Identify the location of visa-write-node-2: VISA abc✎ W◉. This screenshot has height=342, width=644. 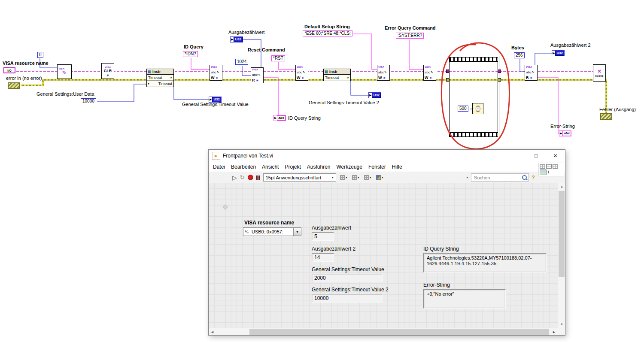
(302, 73).